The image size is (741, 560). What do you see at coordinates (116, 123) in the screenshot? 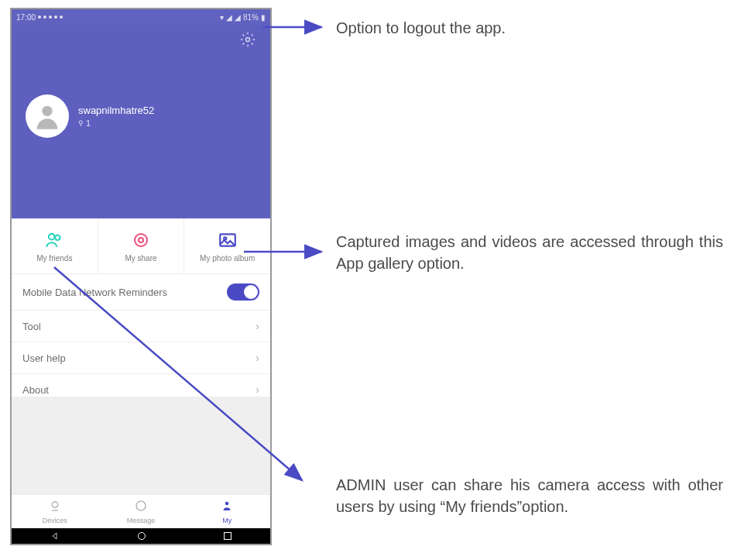
I see `location-row: ⚲ 1` at bounding box center [116, 123].